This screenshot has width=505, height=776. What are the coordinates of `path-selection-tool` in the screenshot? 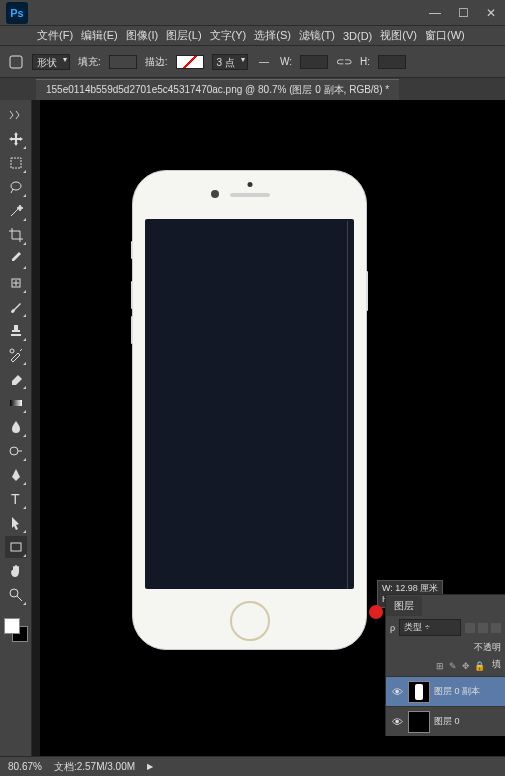 It's located at (16, 523).